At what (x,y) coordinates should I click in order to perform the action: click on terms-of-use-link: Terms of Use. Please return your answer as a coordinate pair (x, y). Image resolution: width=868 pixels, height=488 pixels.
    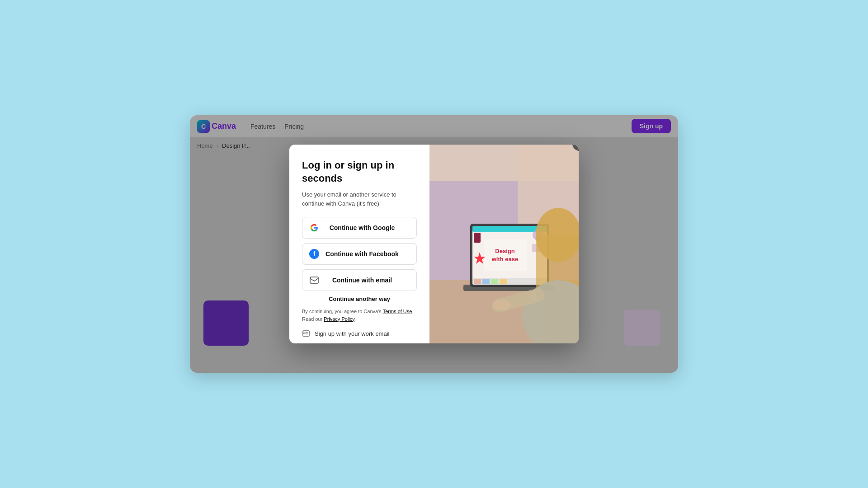
    Looking at the image, I should click on (398, 311).